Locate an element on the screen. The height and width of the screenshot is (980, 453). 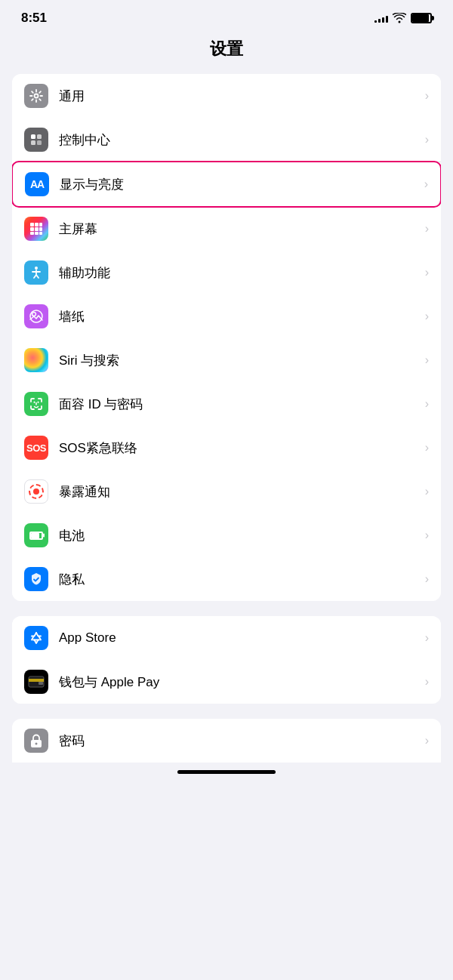
battery-status-icon is located at coordinates (421, 18).